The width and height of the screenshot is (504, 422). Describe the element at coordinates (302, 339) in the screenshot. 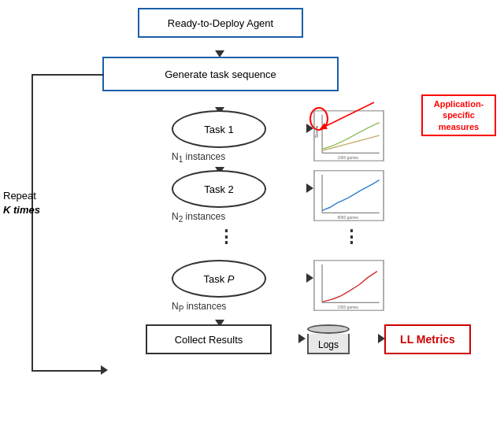

I see `arrowhead-to-logs` at that location.